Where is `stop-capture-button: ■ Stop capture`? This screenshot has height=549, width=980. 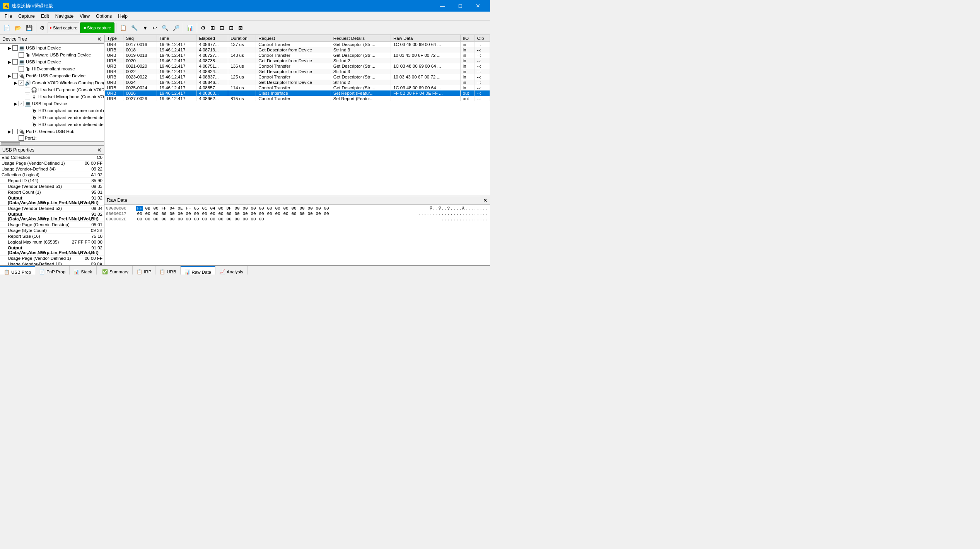 stop-capture-button: ■ Stop capture is located at coordinates (97, 28).